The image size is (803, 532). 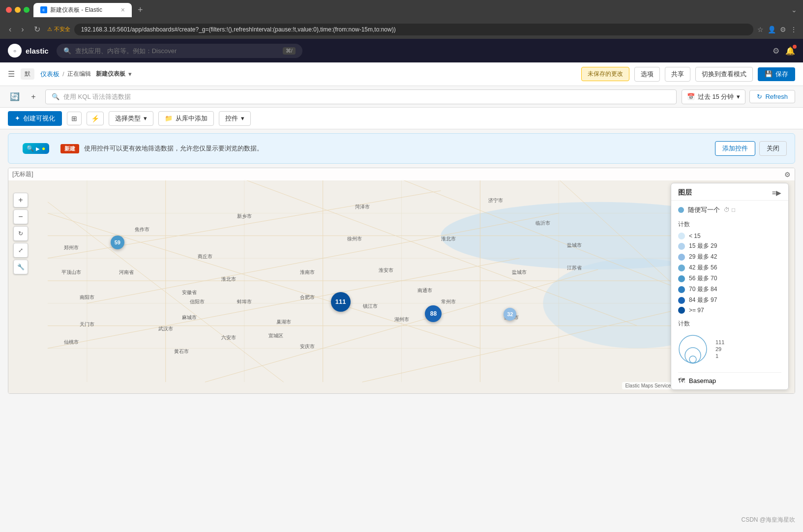 What do you see at coordinates (772, 96) in the screenshot?
I see `refresh-btn: ↻ Refresh` at bounding box center [772, 96].